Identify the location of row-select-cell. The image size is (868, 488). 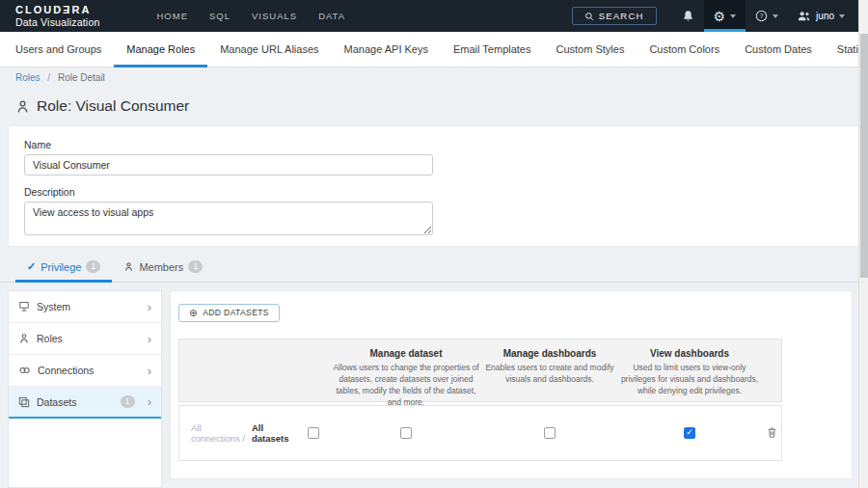
(313, 433).